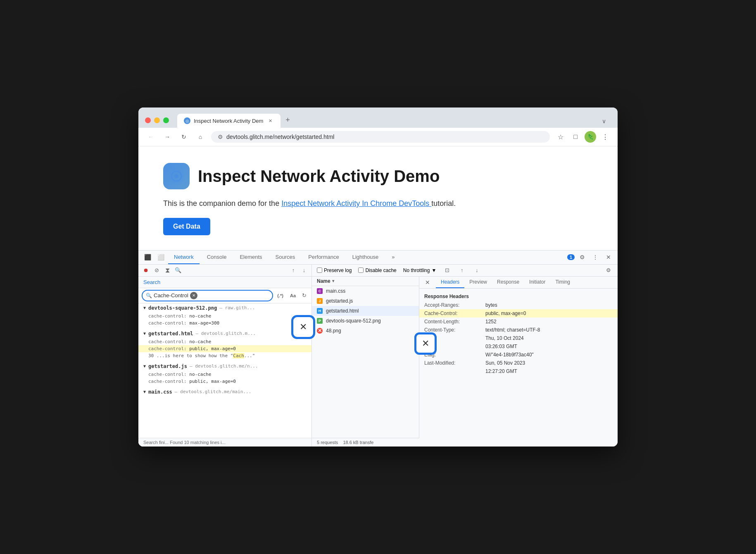  What do you see at coordinates (225, 375) in the screenshot?
I see `detail-js-1: cache-control: no-cache` at bounding box center [225, 375].